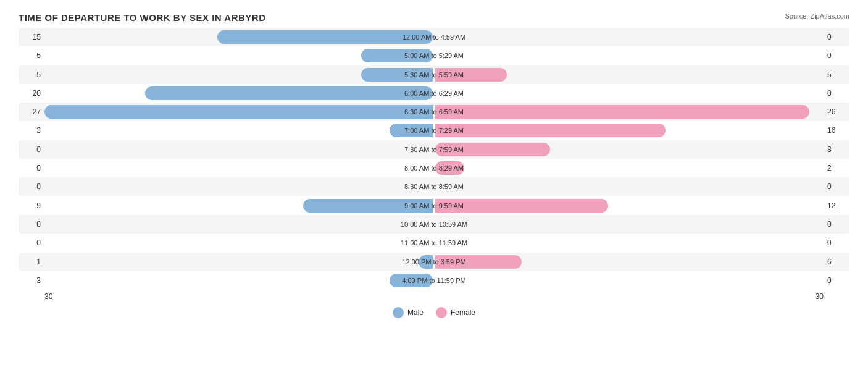 Image resolution: width=868 pixels, height=367 pixels. Describe the element at coordinates (463, 313) in the screenshot. I see `legend-female-label: Female` at that location.